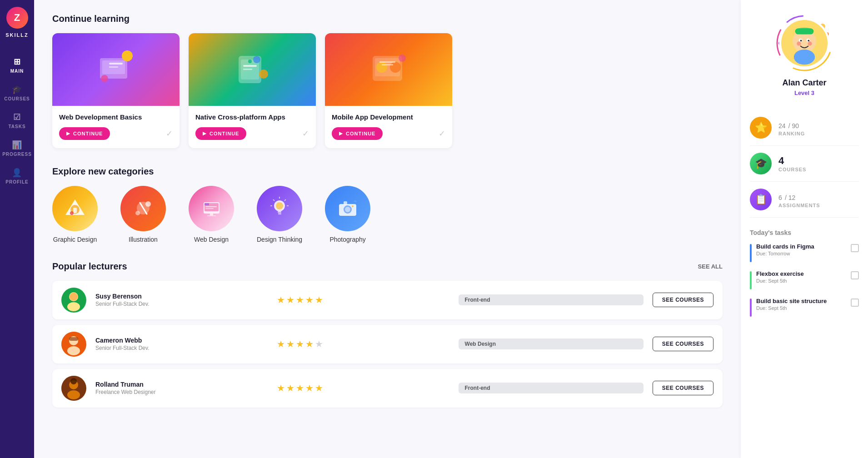 The image size is (868, 458). Describe the element at coordinates (17, 93) in the screenshot. I see `sidebar-item-courses: 🎓 COURSES` at that location.